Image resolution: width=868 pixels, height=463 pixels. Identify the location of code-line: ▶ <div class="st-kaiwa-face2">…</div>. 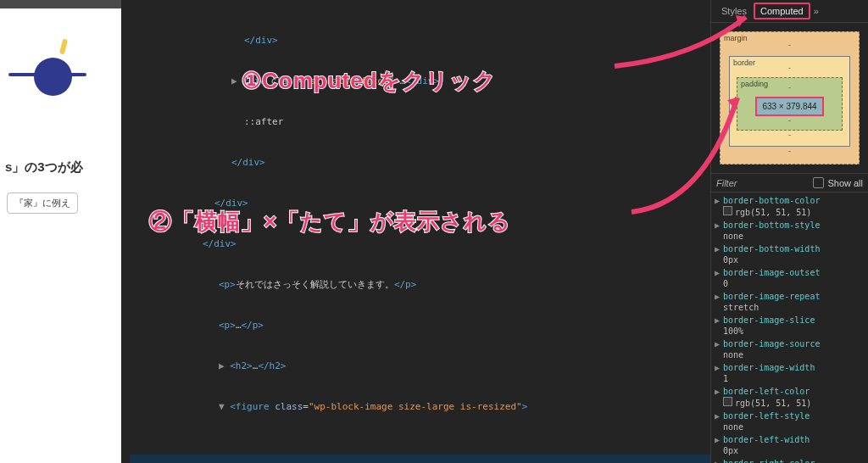
(420, 81).